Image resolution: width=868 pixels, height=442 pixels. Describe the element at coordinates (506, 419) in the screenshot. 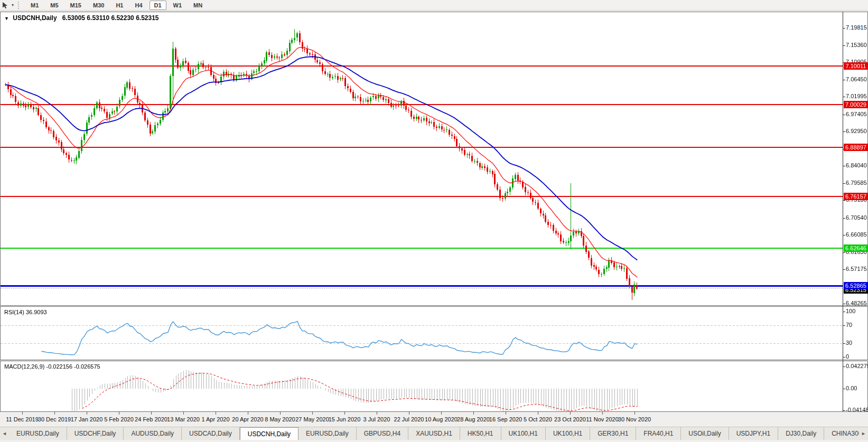

I see `date-axis-label: 16 Sep 2020` at that location.